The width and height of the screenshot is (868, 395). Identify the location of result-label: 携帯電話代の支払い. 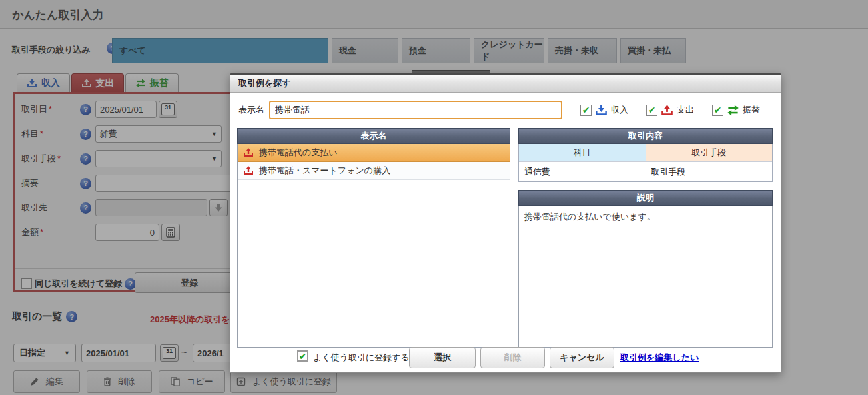
(298, 153).